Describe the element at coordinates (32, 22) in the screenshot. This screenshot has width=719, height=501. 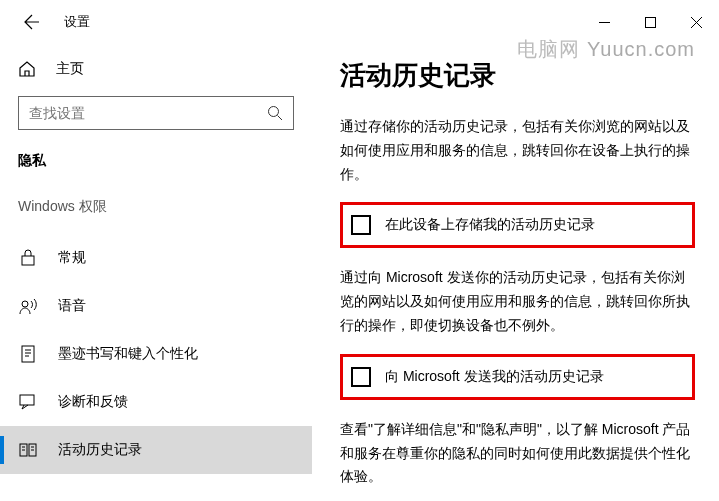
I see `arrow-left-icon` at that location.